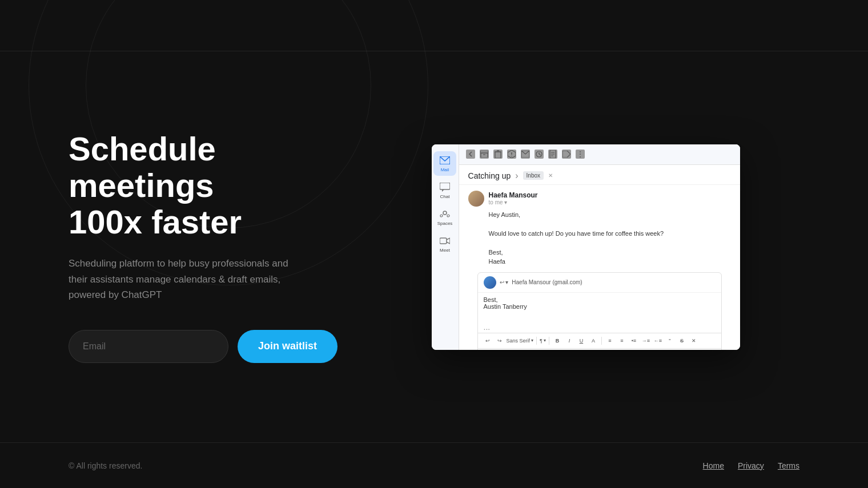 Image resolution: width=868 pixels, height=488 pixels. Describe the element at coordinates (751, 466) in the screenshot. I see `footer-privacy-link: Privacy` at that location.